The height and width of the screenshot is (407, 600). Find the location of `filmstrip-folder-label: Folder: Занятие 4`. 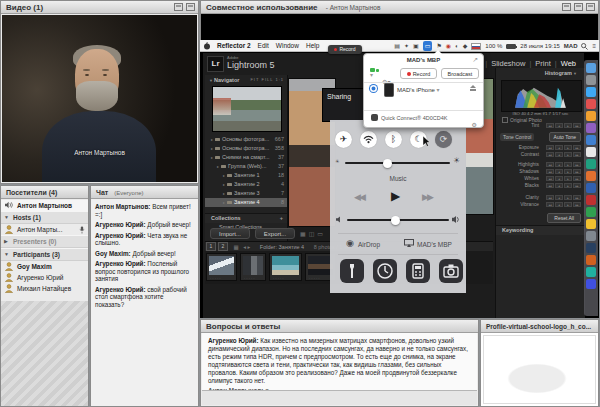

filmstrip-folder-label: Folder: Занятие 4 is located at coordinates (282, 247).